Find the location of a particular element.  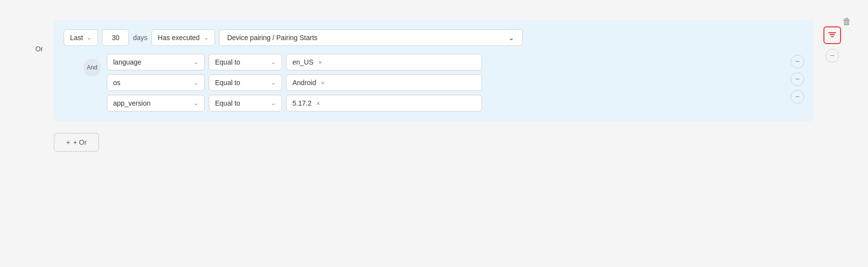

range-chevron: ⌄ is located at coordinates (89, 38).